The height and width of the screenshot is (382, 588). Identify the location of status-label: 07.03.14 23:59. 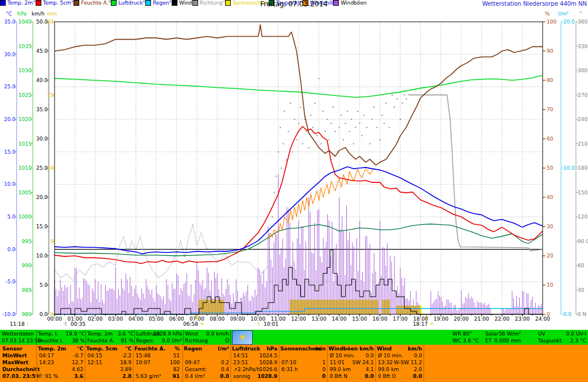
(22, 341).